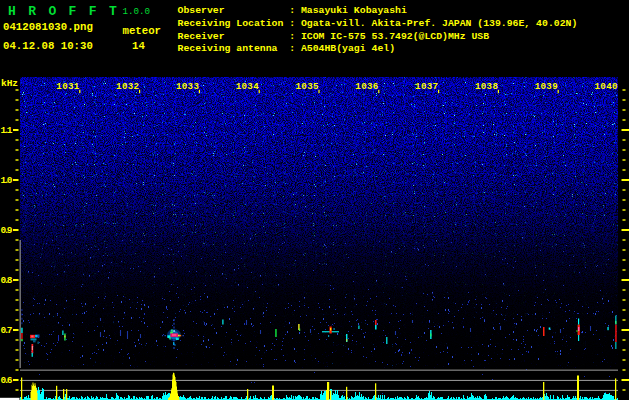 The width and height of the screenshot is (629, 400). Describe the element at coordinates (378, 24) in the screenshot. I see `svg-text:Receiving Location : Ogata-vil: Receiving Location : Ogata-vill. Akita-P…` at that location.